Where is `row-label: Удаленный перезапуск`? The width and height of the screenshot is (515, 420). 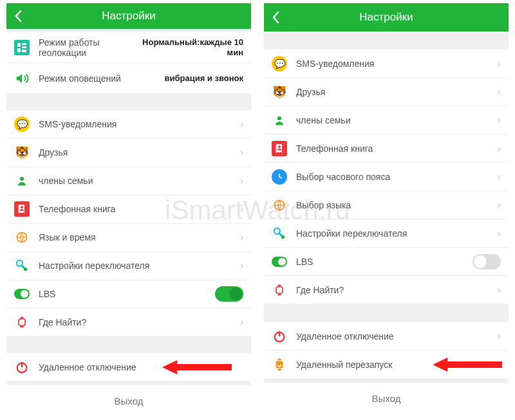
row-label: Удаленный перезапуск is located at coordinates (398, 365).